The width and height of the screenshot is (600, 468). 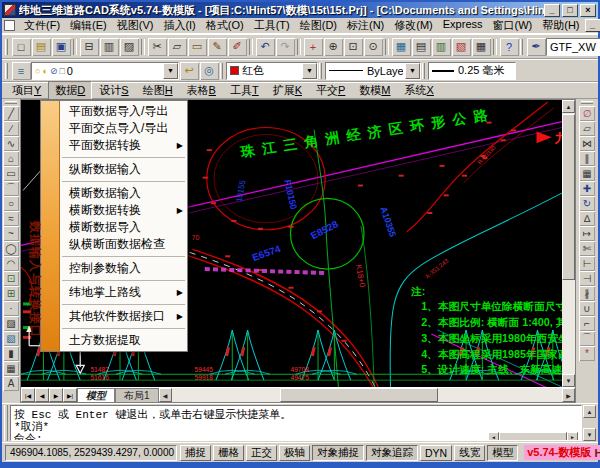 What do you see at coordinates (137, 395) in the screenshot?
I see `tab-layout1: 布局1` at bounding box center [137, 395].